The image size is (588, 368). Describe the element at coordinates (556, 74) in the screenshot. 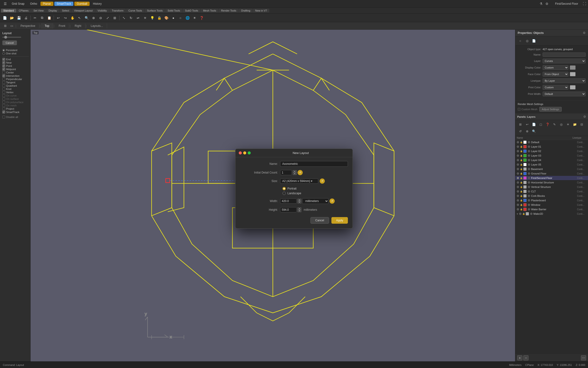

I see `face-color-select: From Object` at that location.